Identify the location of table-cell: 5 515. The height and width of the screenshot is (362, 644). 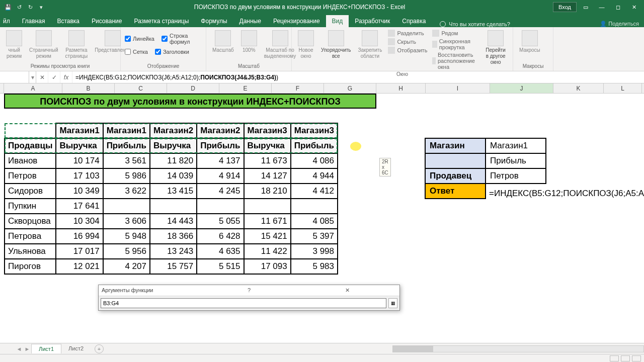
(220, 266).